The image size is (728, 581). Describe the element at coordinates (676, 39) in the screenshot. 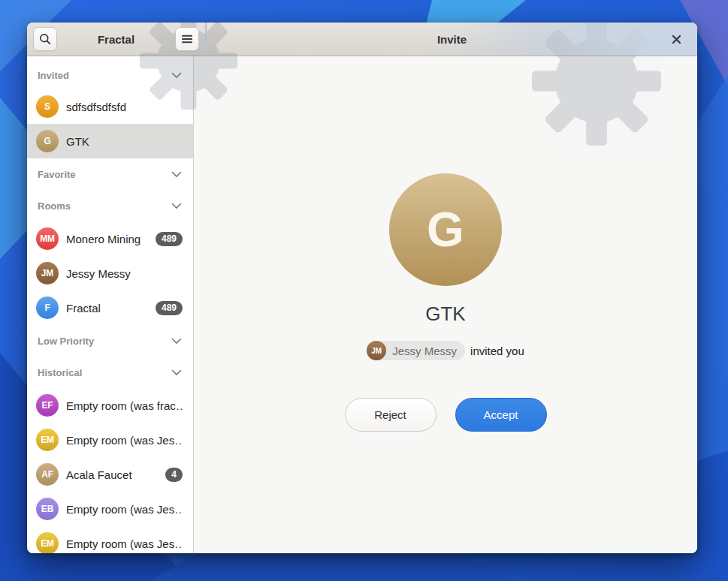

I see `close-button` at that location.